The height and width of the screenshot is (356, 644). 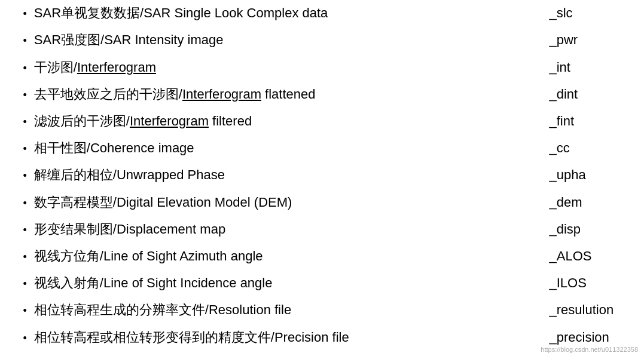 What do you see at coordinates (573, 121) in the screenshot?
I see `item-code: _fint` at bounding box center [573, 121].